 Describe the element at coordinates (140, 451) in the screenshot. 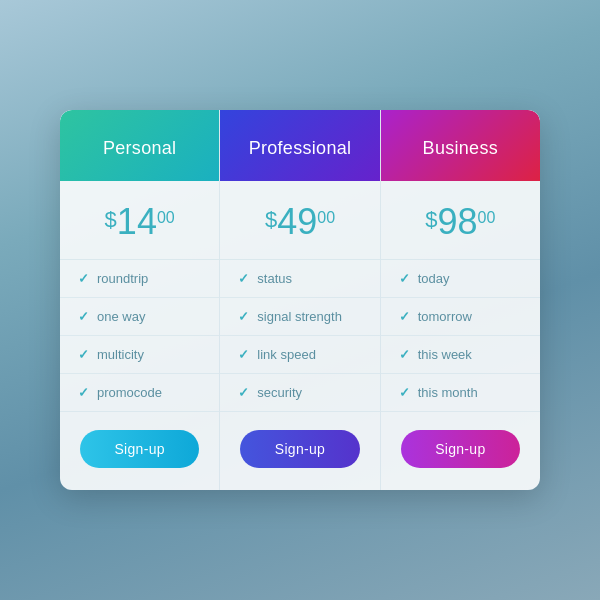

I see `btn-section-personal: Sign-up` at that location.